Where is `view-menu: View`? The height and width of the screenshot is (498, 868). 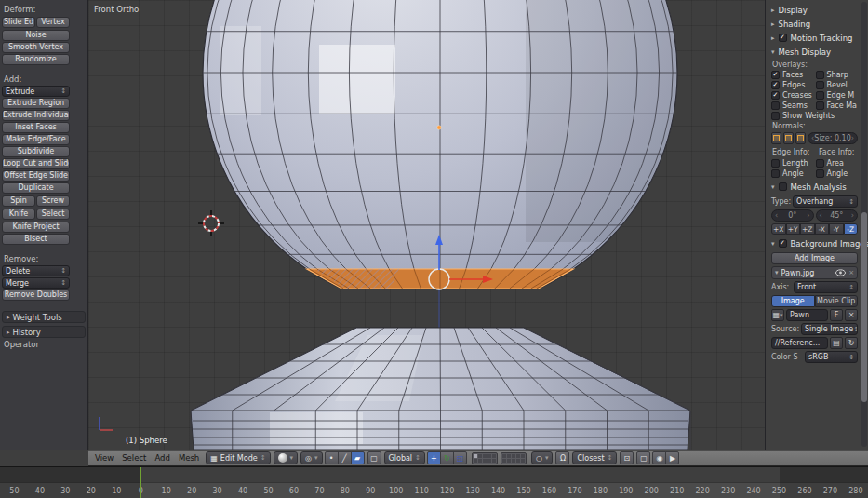
view-menu: View is located at coordinates (104, 458).